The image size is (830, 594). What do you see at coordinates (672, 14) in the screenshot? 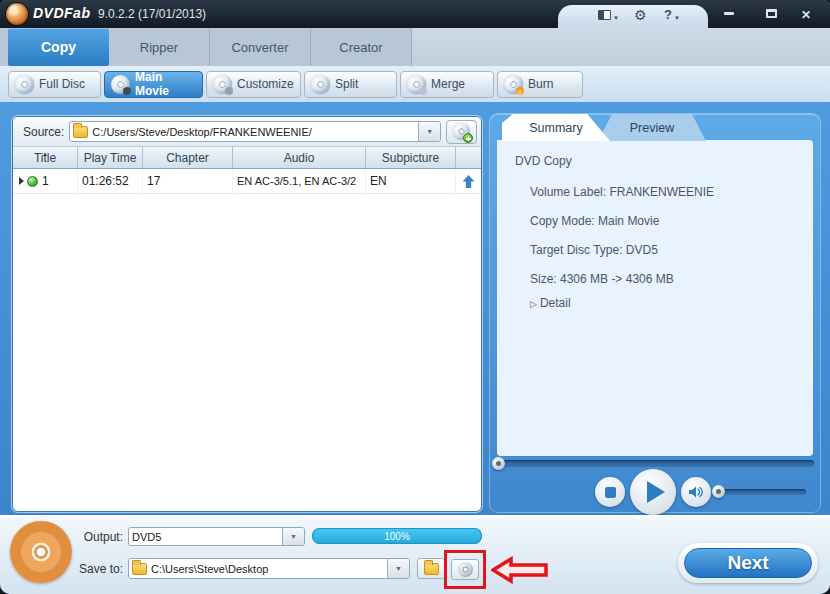
I see `help-menu-button: ?` at bounding box center [672, 14].